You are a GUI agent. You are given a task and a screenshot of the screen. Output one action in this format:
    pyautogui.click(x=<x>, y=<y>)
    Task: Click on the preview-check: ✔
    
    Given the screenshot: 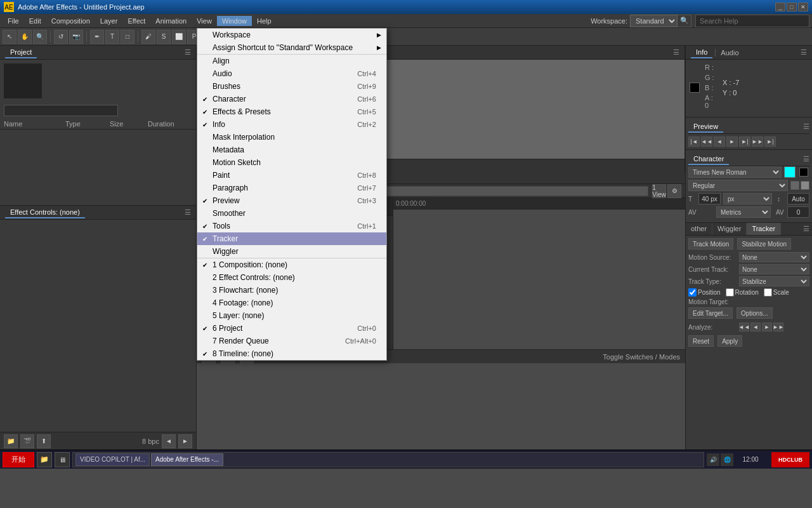 What is the action you would take?
    pyautogui.click(x=205, y=201)
    